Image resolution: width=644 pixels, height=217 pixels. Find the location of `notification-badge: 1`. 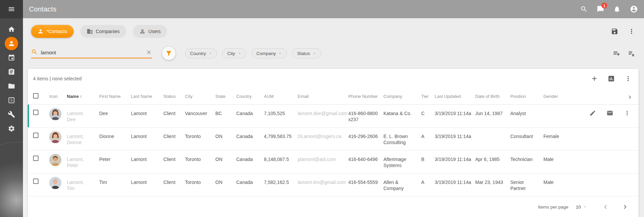

notification-badge: 1 is located at coordinates (604, 5).